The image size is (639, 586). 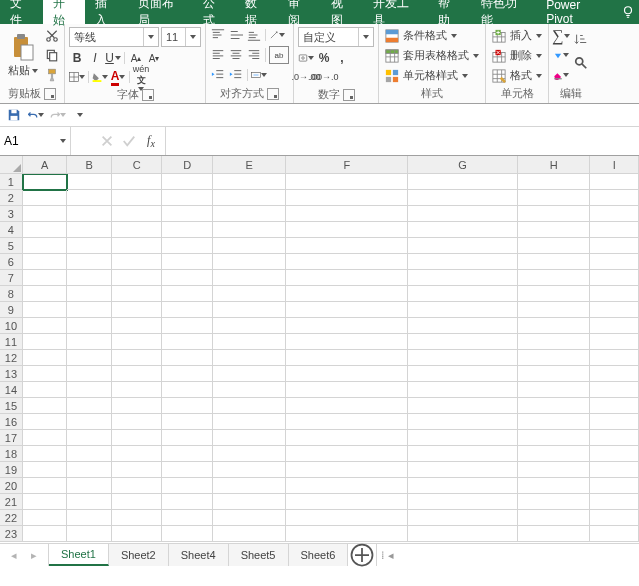 I want to click on column-header: A, so click(x=46, y=165).